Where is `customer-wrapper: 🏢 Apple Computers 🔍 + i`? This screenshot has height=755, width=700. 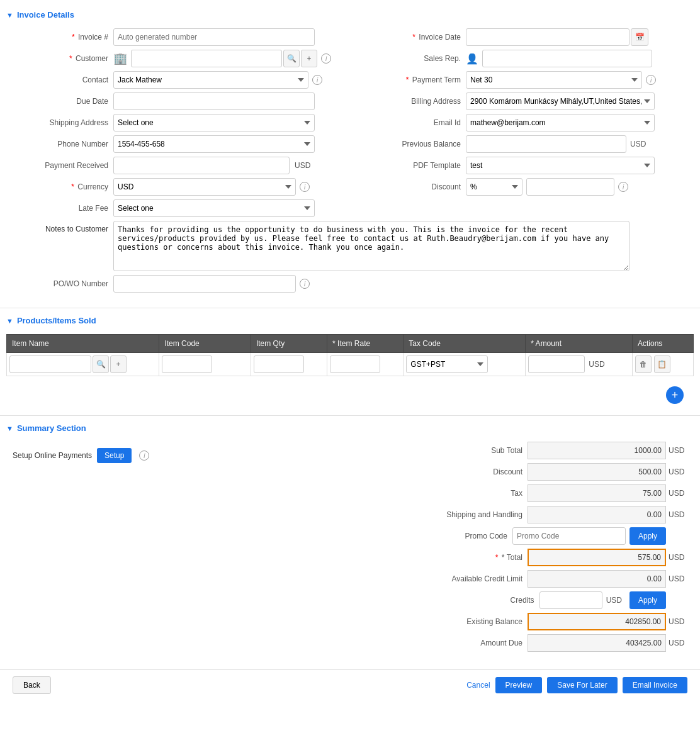 customer-wrapper: 🏢 Apple Computers 🔍 + i is located at coordinates (222, 59).